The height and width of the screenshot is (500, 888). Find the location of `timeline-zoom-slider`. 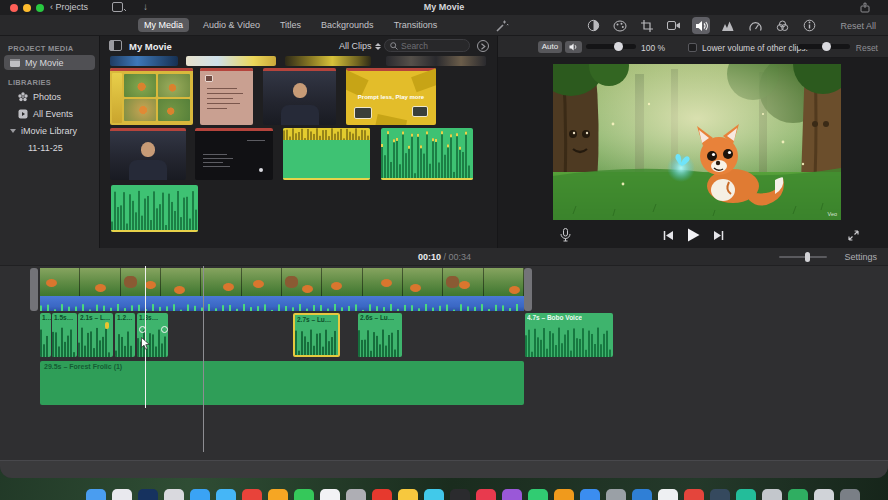

timeline-zoom-slider is located at coordinates (803, 257).